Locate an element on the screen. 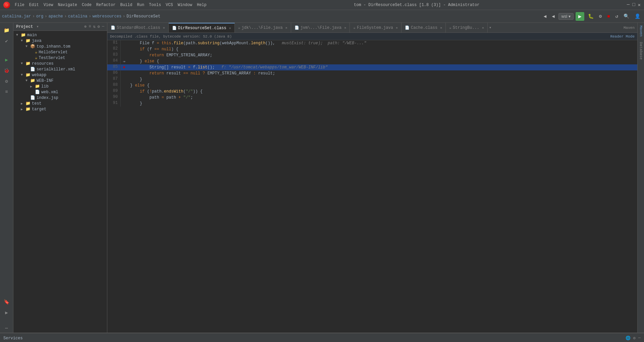 This screenshot has height=342, width=644. menu-view: View is located at coordinates (48, 5).